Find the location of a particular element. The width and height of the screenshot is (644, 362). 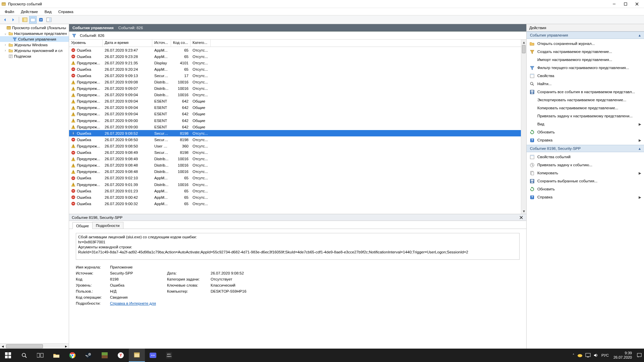

tree-root: Просмотр событий (Локальны is located at coordinates (34, 27).